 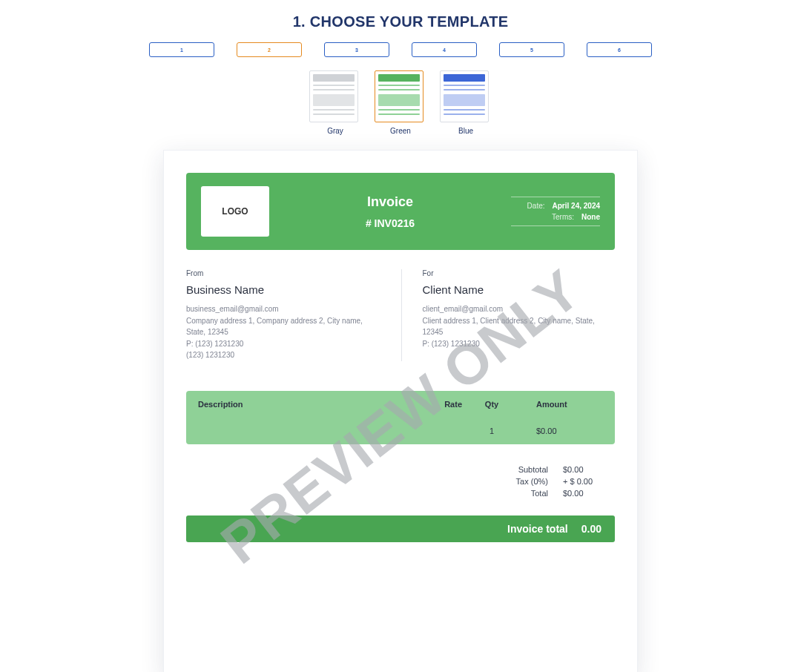 What do you see at coordinates (400, 315) in the screenshot?
I see `parties: From Business Name business_email@gmail.…` at bounding box center [400, 315].